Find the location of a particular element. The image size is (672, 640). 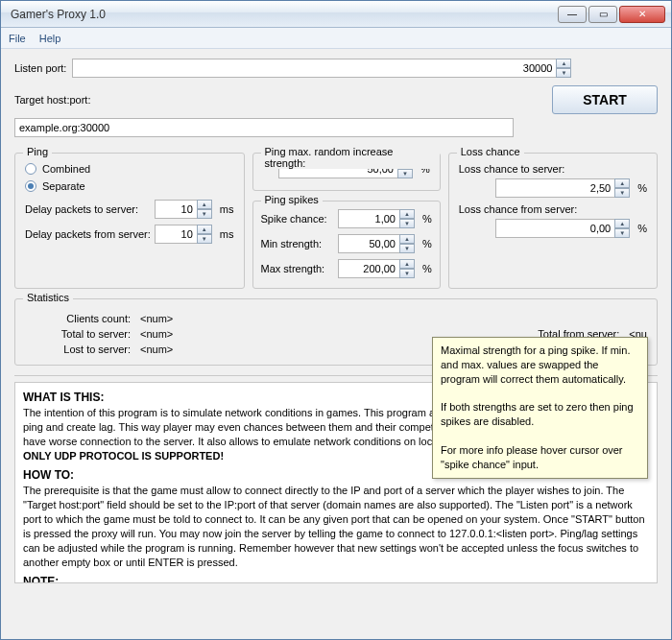

listen-port-input is located at coordinates (314, 68).